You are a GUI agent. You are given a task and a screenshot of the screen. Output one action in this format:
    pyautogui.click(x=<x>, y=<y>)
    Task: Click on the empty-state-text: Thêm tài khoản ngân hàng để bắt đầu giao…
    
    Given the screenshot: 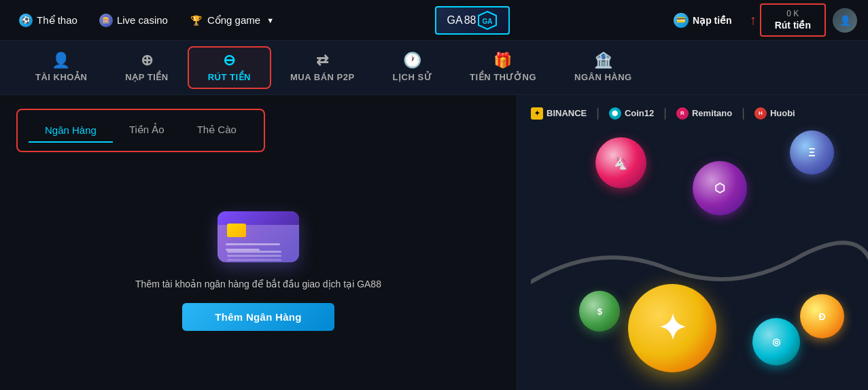 What is the action you would take?
    pyautogui.click(x=258, y=284)
    